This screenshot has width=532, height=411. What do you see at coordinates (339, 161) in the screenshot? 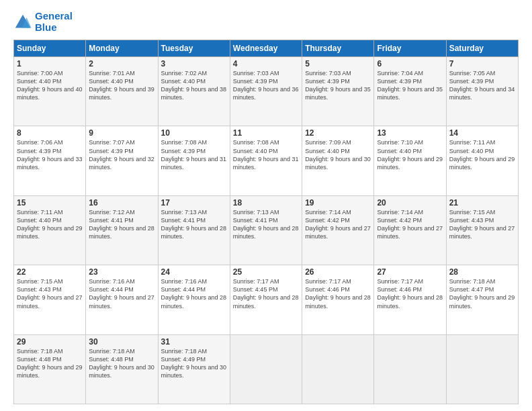
I see `calendar-cell: 12 Sunrise: 7:09 AMSunset: 4:40 PMDaylig…` at bounding box center [339, 161].